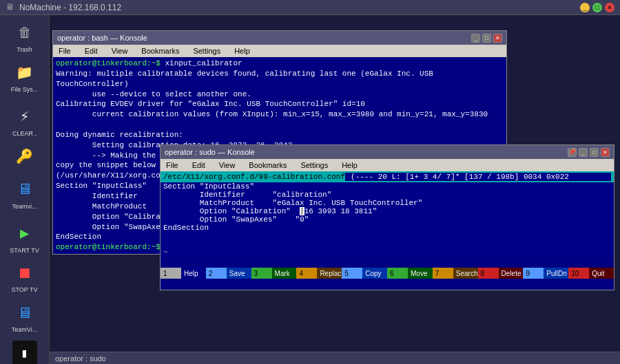 The width and height of the screenshot is (620, 364). What do you see at coordinates (183, 273) in the screenshot?
I see `shortcut-help: 1 Help` at bounding box center [183, 273].